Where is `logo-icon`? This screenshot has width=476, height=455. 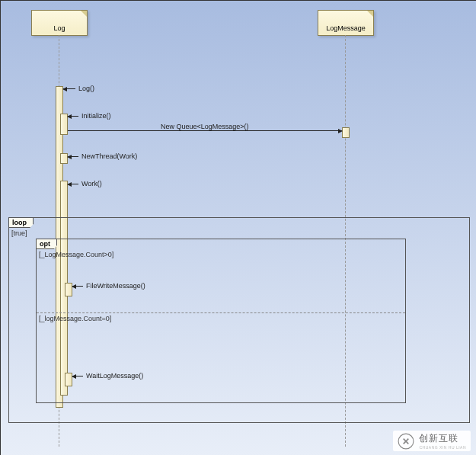
logo-icon is located at coordinates (406, 441).